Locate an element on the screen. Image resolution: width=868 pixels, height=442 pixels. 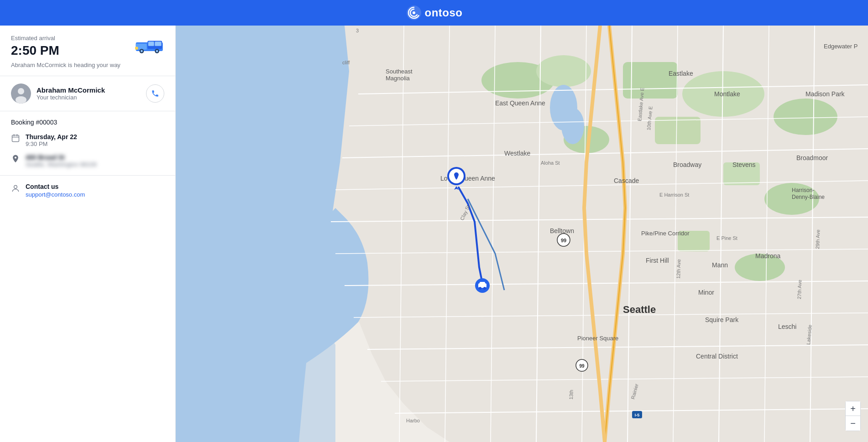
booking-number: Booking #00003 is located at coordinates (88, 122).